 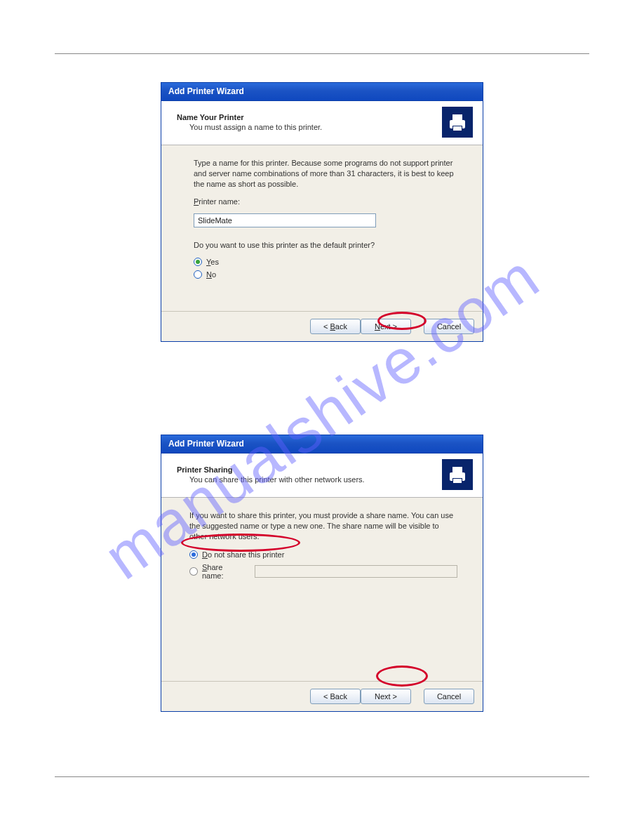 What do you see at coordinates (356, 571) in the screenshot?
I see `share-name-input` at bounding box center [356, 571].